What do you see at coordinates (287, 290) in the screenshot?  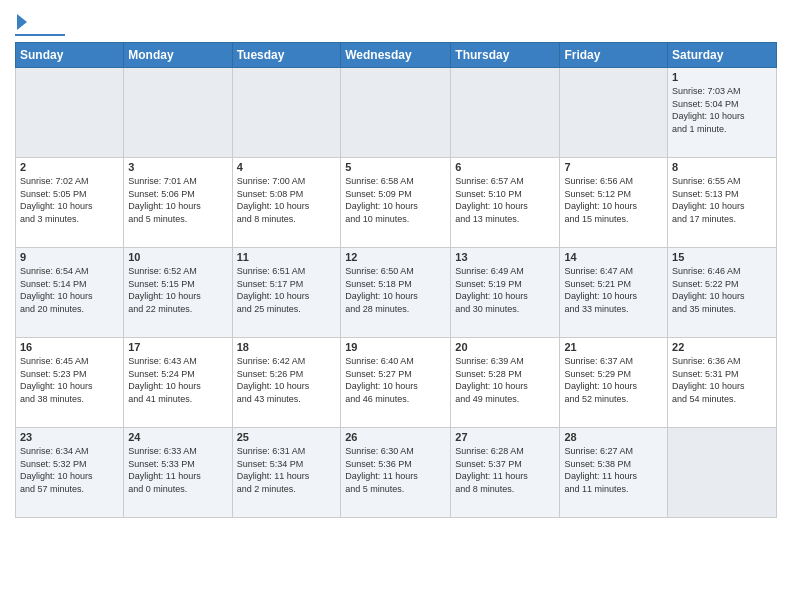 I see `day-info: Sunrise: 6:51 AM Sunset: 5:17 PM Dayligh…` at bounding box center [287, 290].